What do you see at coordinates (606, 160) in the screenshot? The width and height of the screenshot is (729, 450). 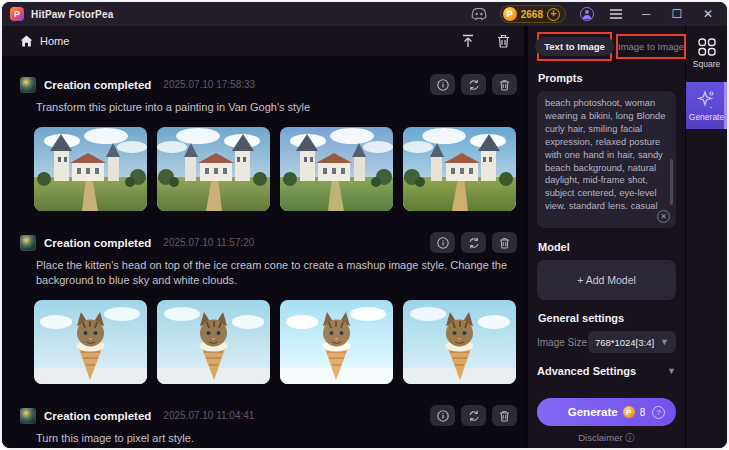 I see `prompt-input: beach photoshoot, woman wearing a bikini…` at bounding box center [606, 160].